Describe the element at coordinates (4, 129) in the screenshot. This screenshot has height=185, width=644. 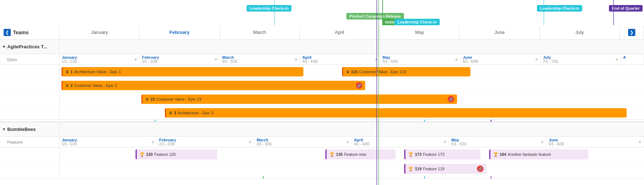
I see `collapse-icon-bumblebees: ▾` at that location.